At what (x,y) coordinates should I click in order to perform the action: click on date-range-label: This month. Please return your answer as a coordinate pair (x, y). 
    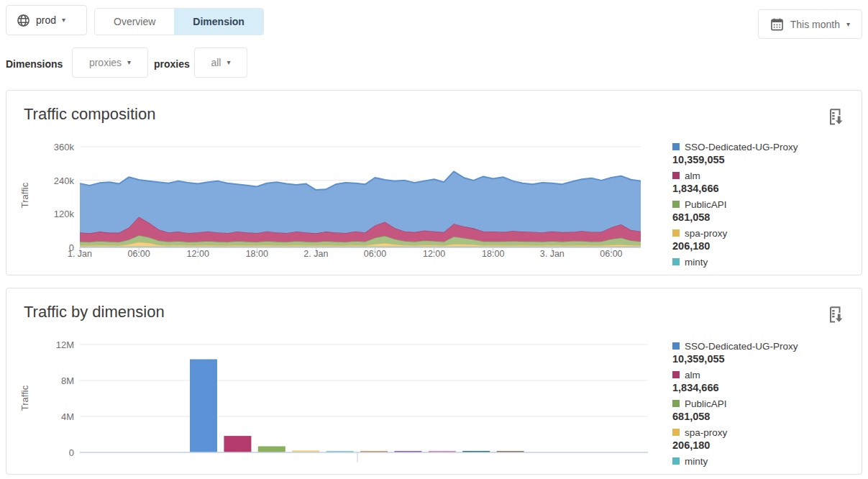
    Looking at the image, I should click on (816, 24).